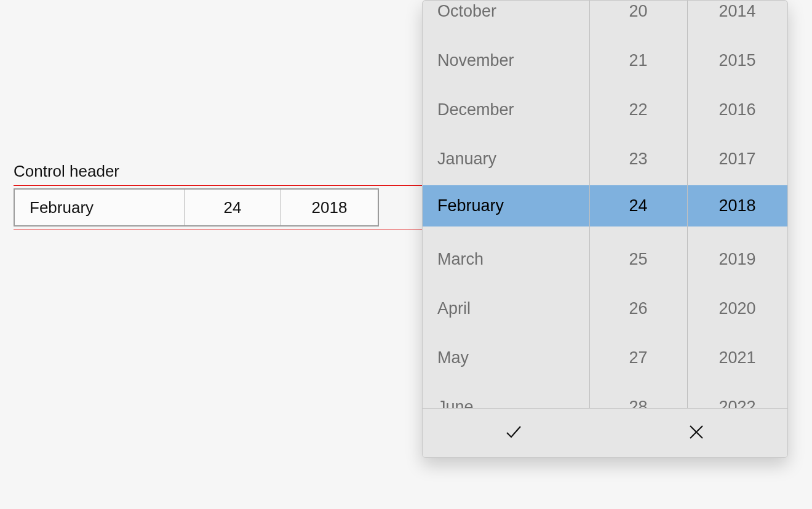 This screenshot has width=812, height=509. I want to click on guide-line-bottom, so click(220, 230).